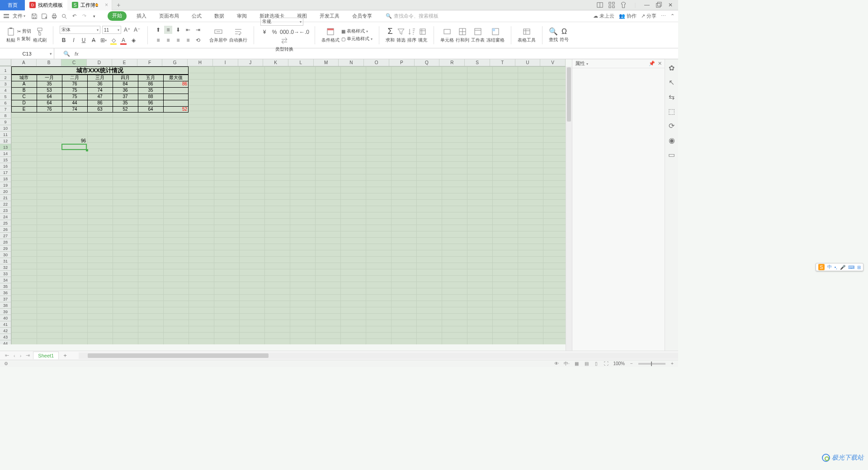  Describe the element at coordinates (557, 364) in the screenshot. I see `eye-care-icon: 👁` at that location.